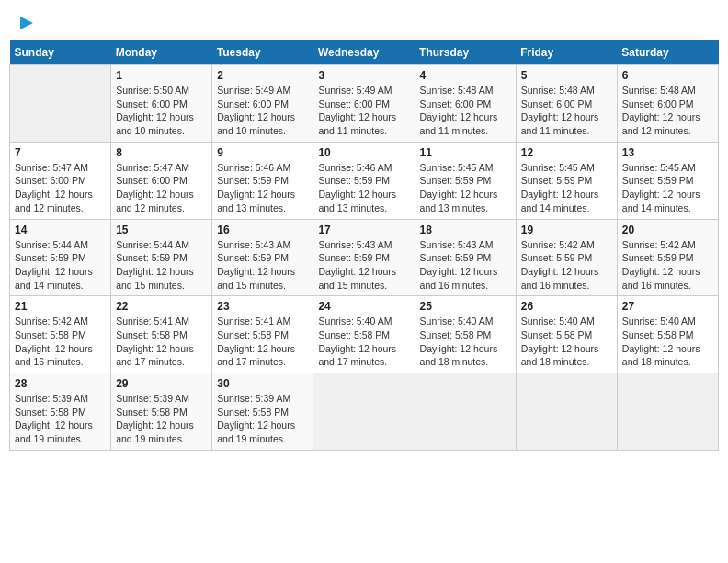 This screenshot has width=728, height=563. I want to click on day-cell: 16Sunrise: 5:43 AM Sunset: 5:59 PM Dayli…, so click(263, 258).